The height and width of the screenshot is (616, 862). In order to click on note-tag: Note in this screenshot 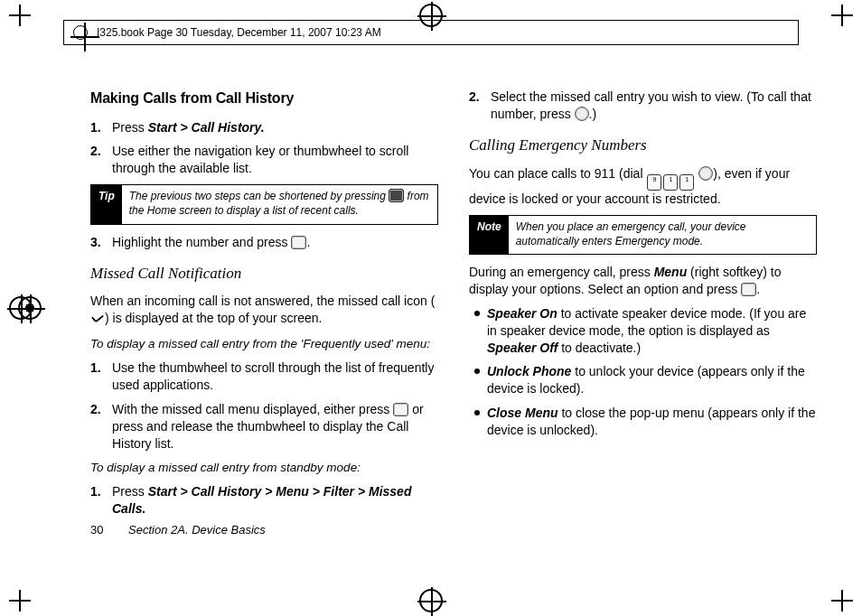, I will do `click(490, 235)`.